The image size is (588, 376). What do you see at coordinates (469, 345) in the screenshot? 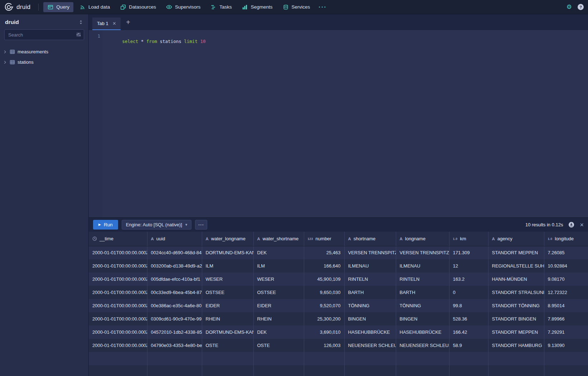
I see `table-cell: 58.9` at bounding box center [469, 345].